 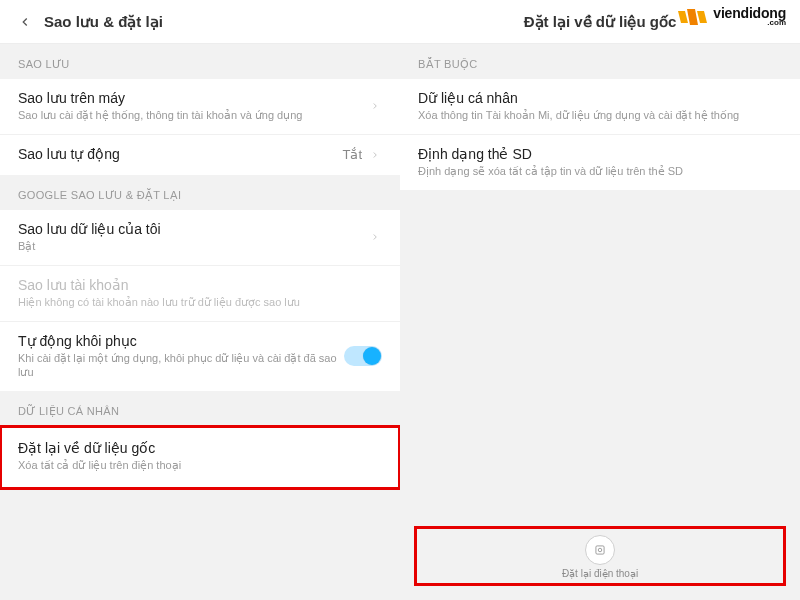 What do you see at coordinates (180, 154) in the screenshot?
I see `item-title: Sao lưu tự động` at bounding box center [180, 154].